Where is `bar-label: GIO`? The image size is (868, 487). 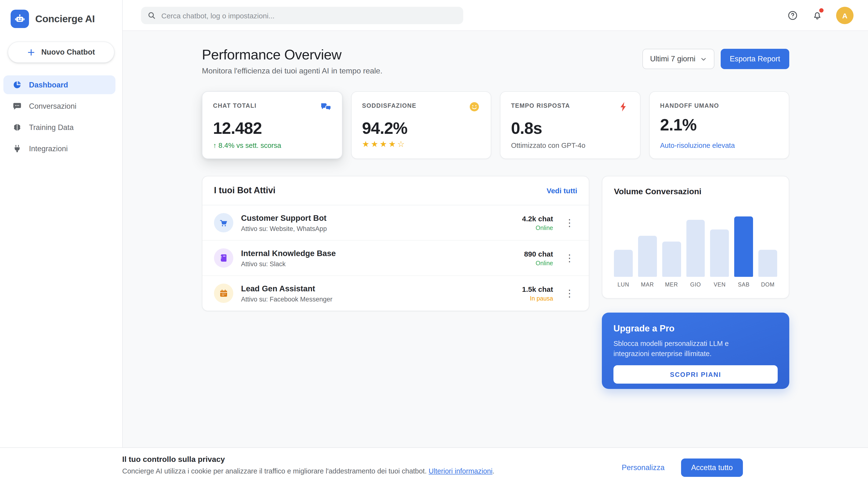
bar-label: GIO is located at coordinates (695, 284).